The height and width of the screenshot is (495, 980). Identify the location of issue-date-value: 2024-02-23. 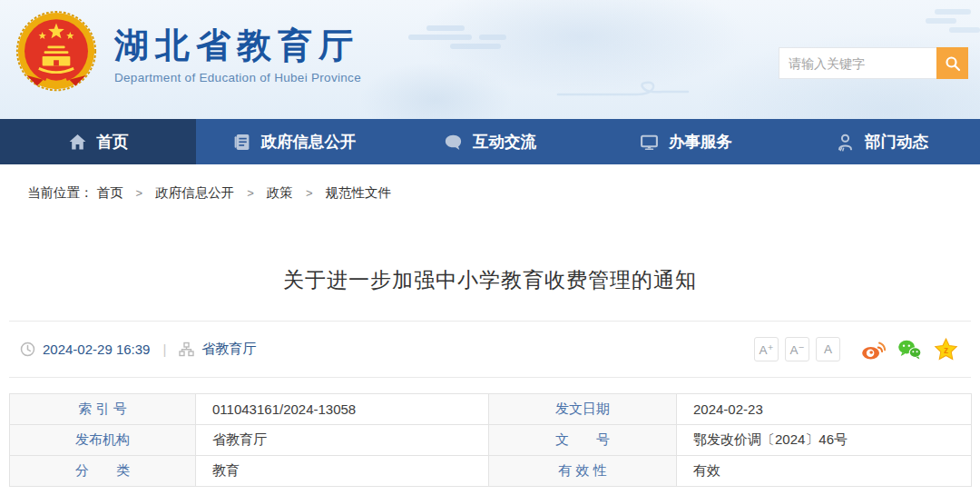
(824, 410).